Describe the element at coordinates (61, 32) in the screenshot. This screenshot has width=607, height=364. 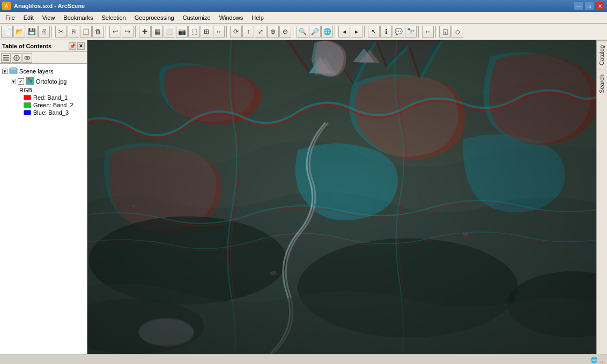
I see `cut-button: ✂` at that location.